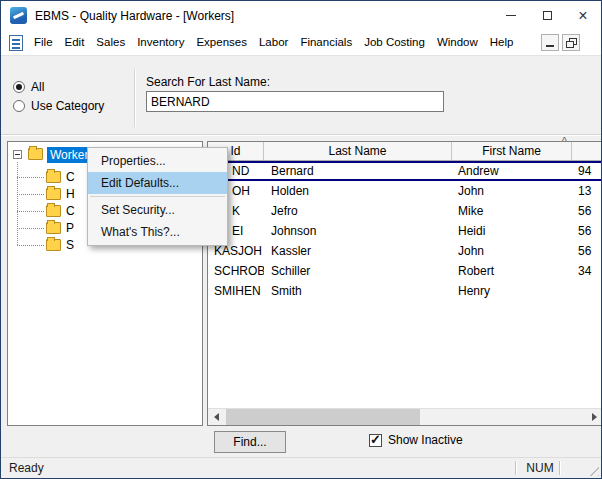 The height and width of the screenshot is (479, 602). What do you see at coordinates (301, 16) in the screenshot?
I see `titlebar: EBMS - Quality Hardware - [Workers] ×` at bounding box center [301, 16].